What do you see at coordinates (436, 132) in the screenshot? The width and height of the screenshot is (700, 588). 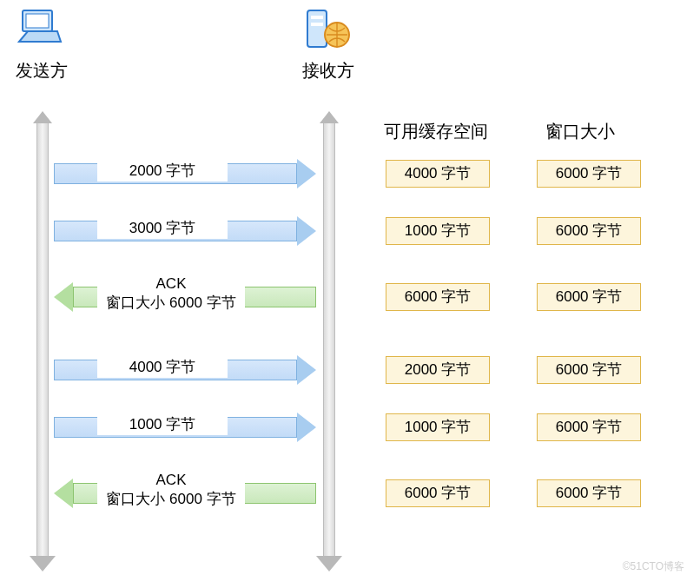 I see `col-header-buffer: 可用缓存空间` at bounding box center [436, 132].